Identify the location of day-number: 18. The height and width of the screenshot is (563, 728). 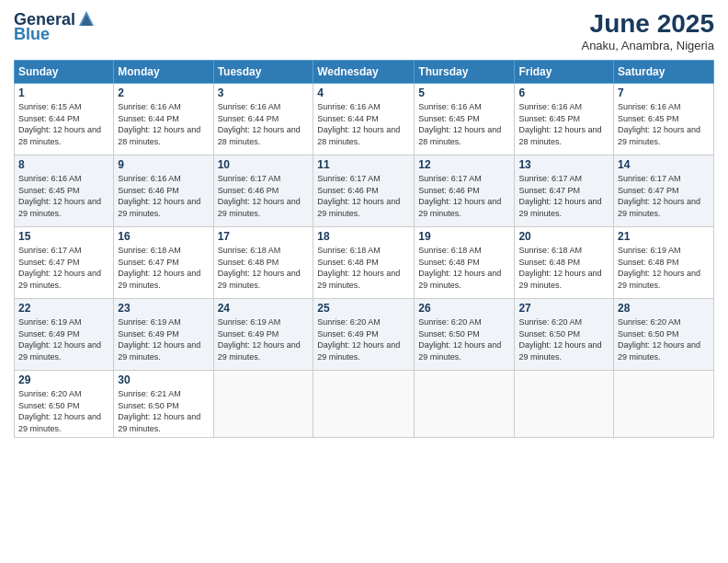
(364, 236).